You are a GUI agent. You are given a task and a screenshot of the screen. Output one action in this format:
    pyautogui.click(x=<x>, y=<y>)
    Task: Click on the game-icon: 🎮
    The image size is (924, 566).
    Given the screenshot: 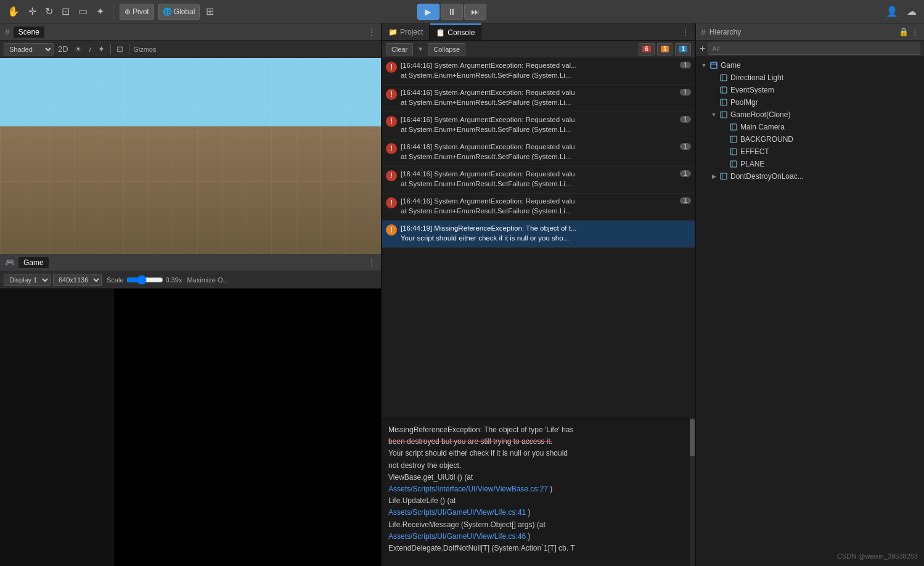 What is the action you would take?
    pyautogui.click(x=10, y=263)
    